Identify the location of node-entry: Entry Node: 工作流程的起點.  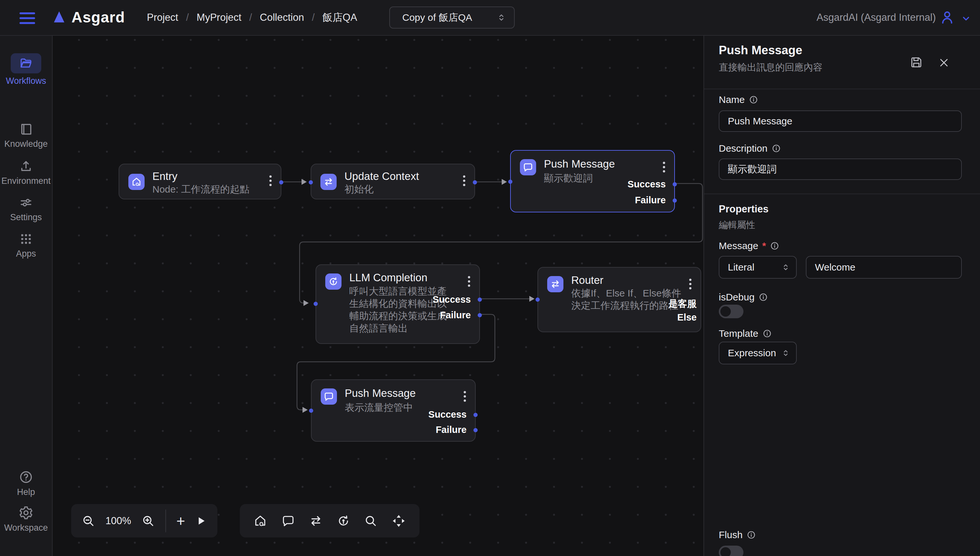
(200, 182).